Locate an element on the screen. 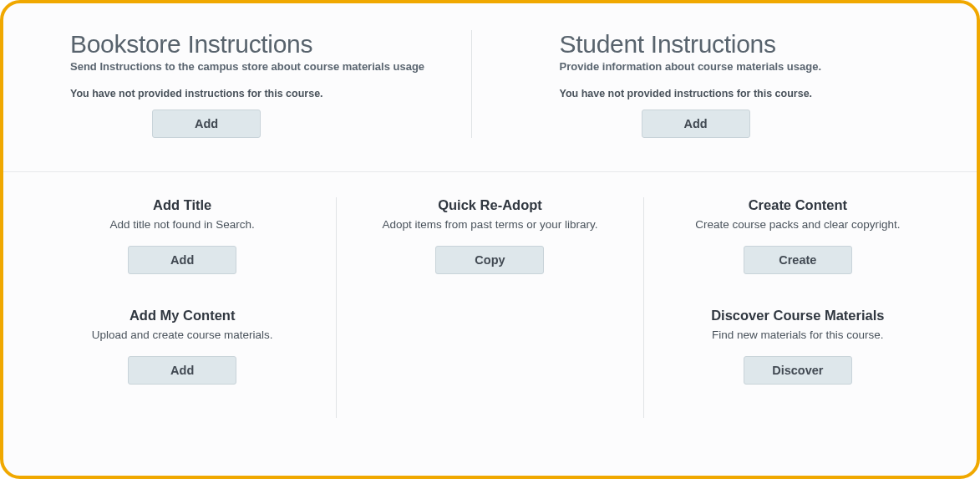  discover-button: Discover is located at coordinates (798, 370).